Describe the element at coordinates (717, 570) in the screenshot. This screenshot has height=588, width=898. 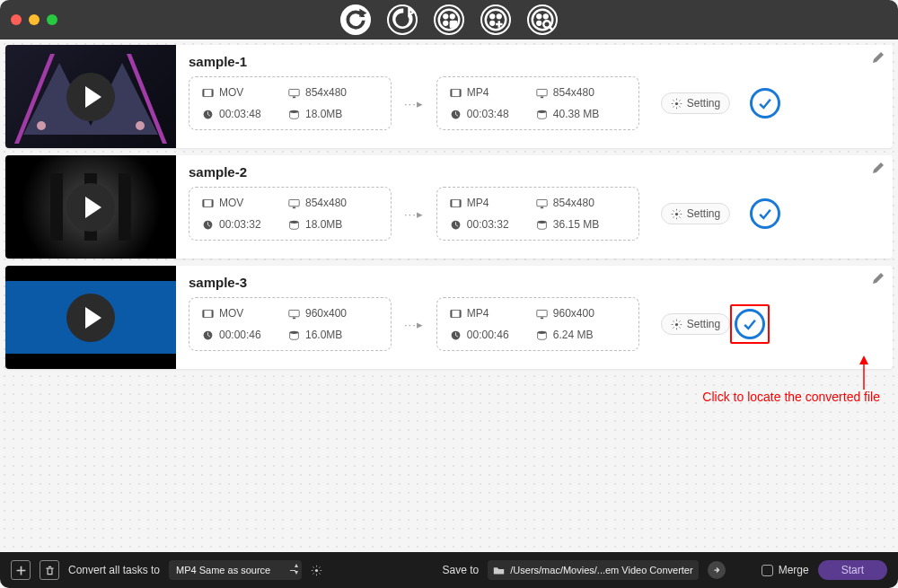
I see `open-folder-button` at that location.